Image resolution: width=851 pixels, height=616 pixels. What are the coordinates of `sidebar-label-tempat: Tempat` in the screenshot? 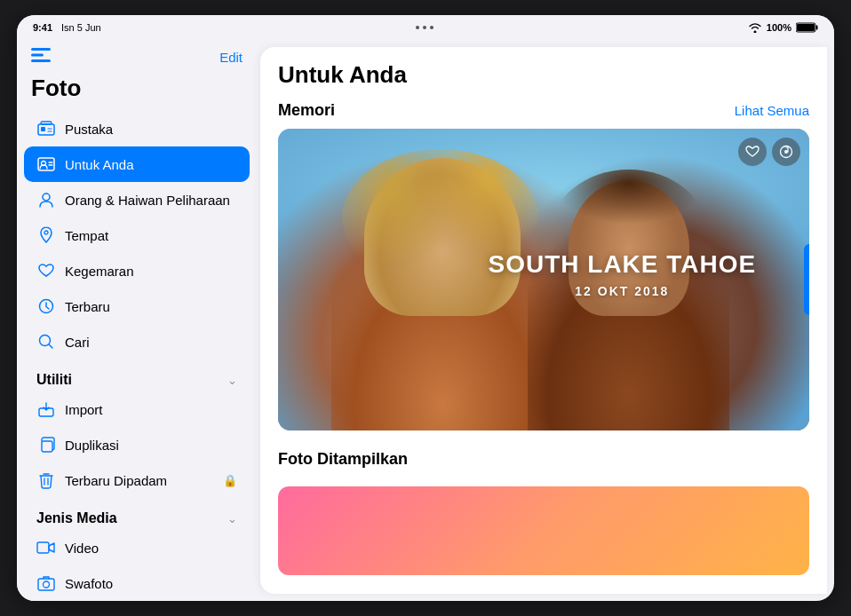 It's located at (151, 236).